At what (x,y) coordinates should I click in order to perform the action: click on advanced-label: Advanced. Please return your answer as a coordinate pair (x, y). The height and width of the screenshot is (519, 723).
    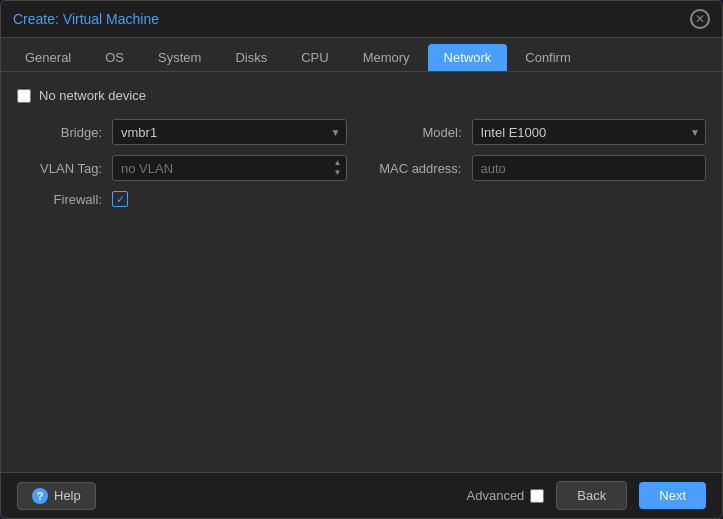
    Looking at the image, I should click on (496, 496).